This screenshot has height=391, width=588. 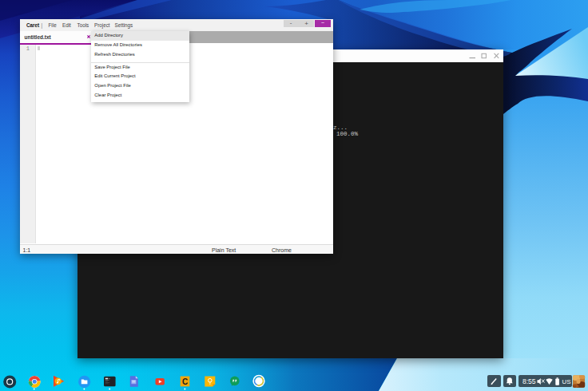 I want to click on svg-text: US, so click(x=567, y=381).